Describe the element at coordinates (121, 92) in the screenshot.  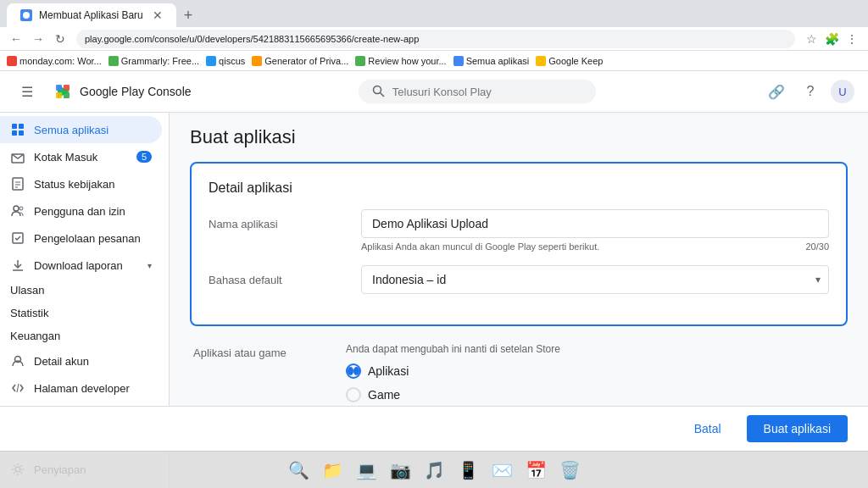
I see `app-logo-area: Google Play Console` at that location.